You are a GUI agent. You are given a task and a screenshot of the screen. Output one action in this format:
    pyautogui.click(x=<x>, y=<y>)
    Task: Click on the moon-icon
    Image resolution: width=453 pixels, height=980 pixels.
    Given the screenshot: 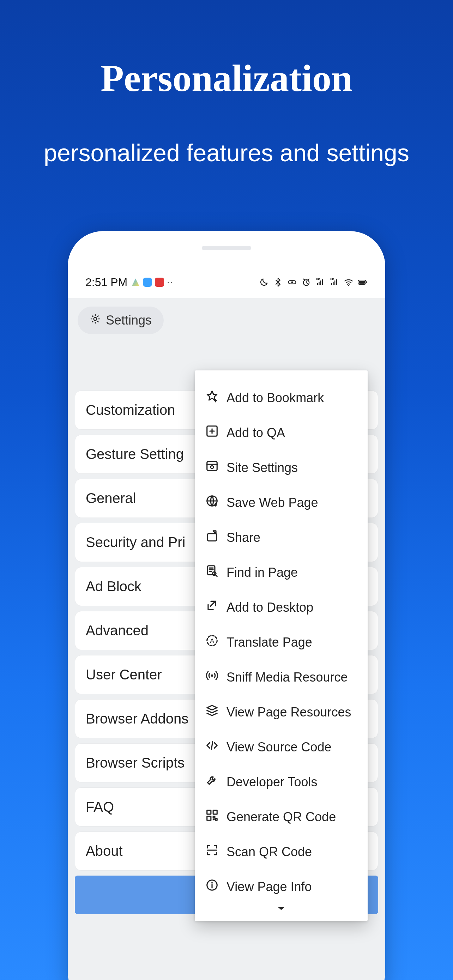 What is the action you would take?
    pyautogui.click(x=264, y=282)
    